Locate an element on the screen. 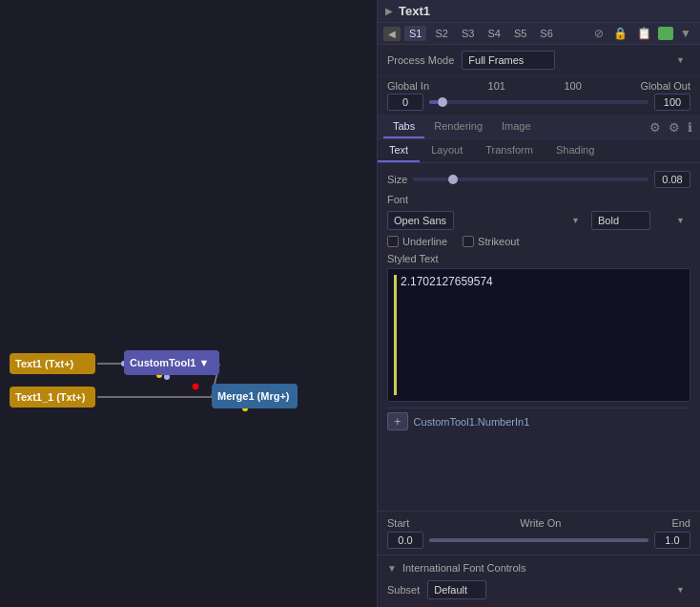  styled-text-area: 2.1702127659574 is located at coordinates (539, 335).